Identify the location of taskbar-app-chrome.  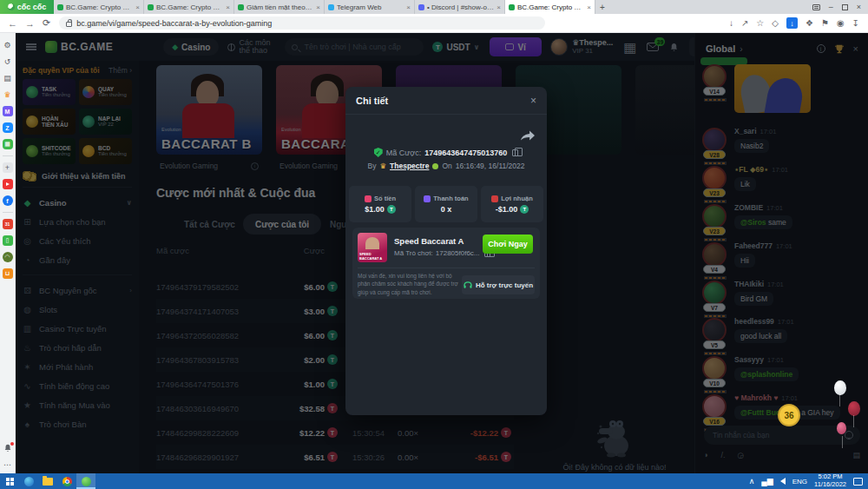
(67, 481).